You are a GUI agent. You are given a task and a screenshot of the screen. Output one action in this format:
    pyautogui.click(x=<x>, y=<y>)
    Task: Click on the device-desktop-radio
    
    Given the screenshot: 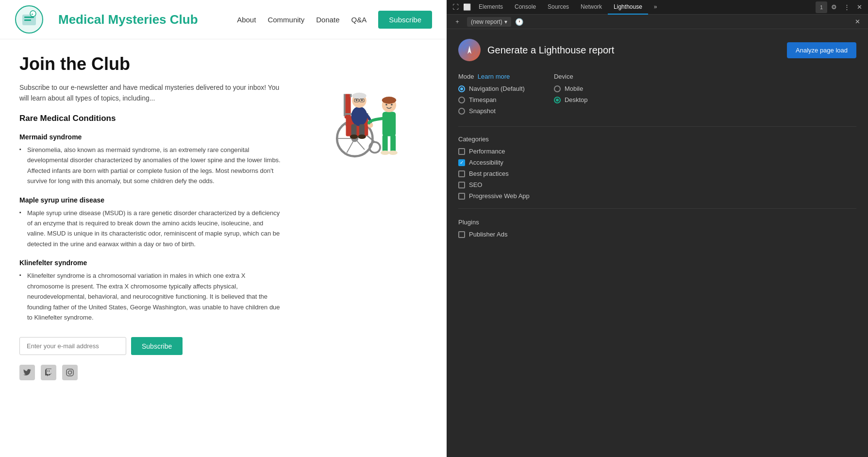 What is the action you would take?
    pyautogui.click(x=557, y=100)
    